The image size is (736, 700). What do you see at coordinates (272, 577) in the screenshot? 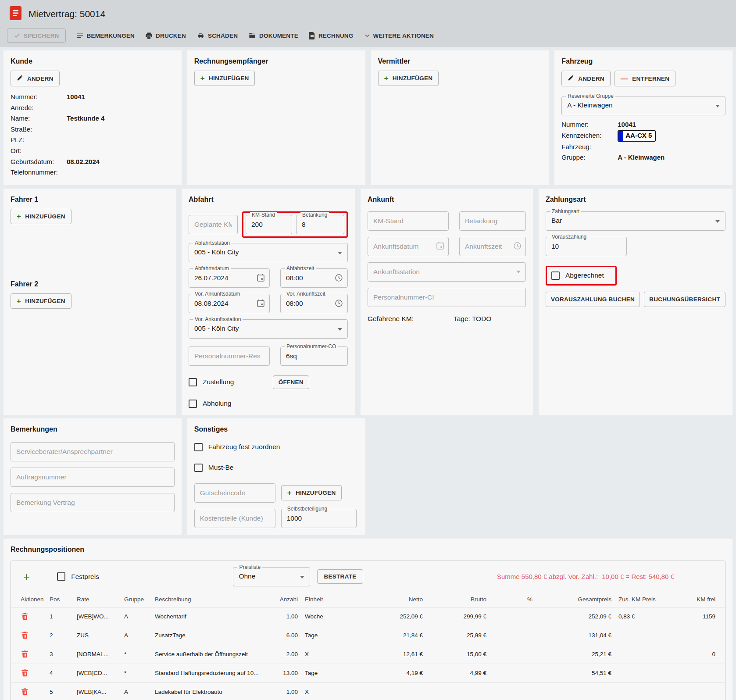
I see `preisliste-select: Preisliste Ohne` at bounding box center [272, 577].